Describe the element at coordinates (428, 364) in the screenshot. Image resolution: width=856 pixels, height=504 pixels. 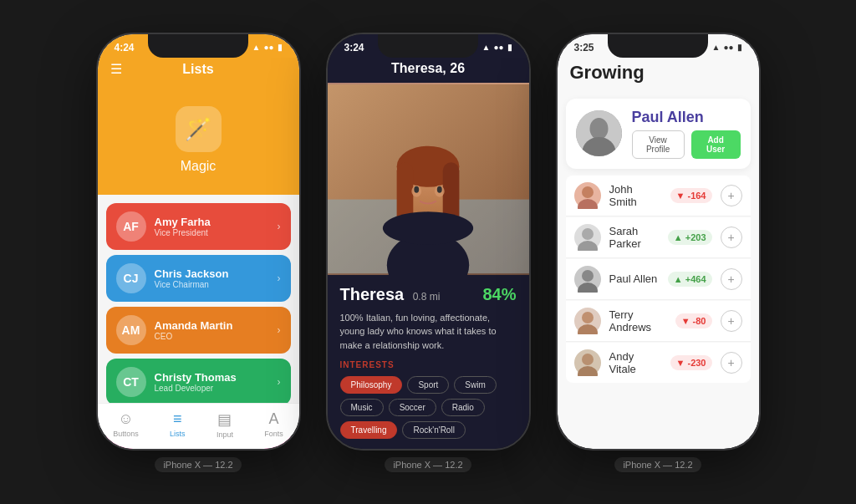
I see `interests-label: INTERESTS` at that location.